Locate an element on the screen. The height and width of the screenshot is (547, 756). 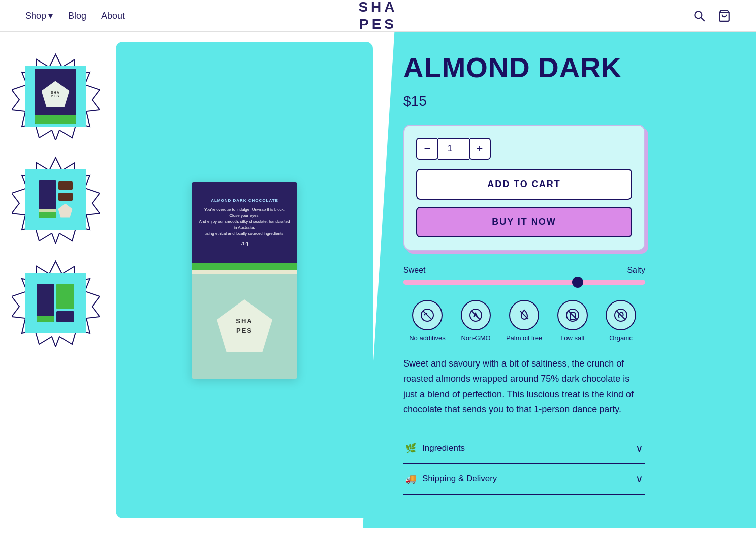
organic-icon is located at coordinates (621, 315).